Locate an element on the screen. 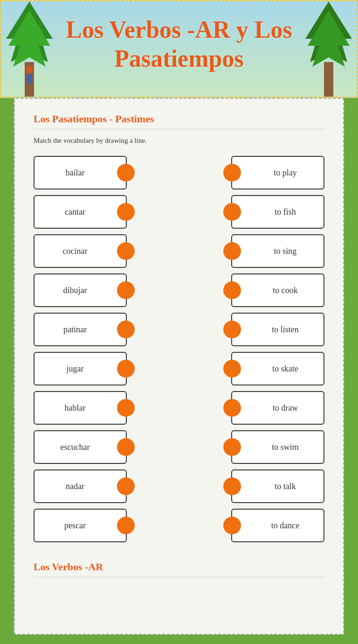 The height and width of the screenshot is (644, 358). right-box-toskate: to skate is located at coordinates (278, 369).